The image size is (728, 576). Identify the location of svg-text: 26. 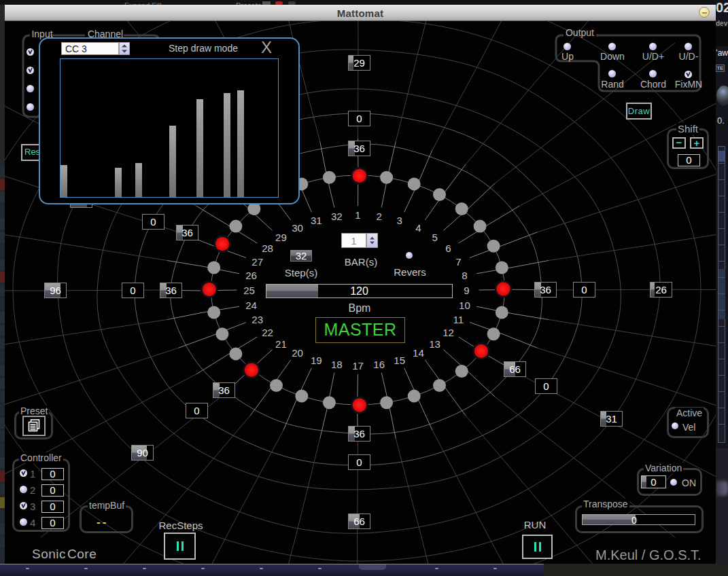
(252, 276).